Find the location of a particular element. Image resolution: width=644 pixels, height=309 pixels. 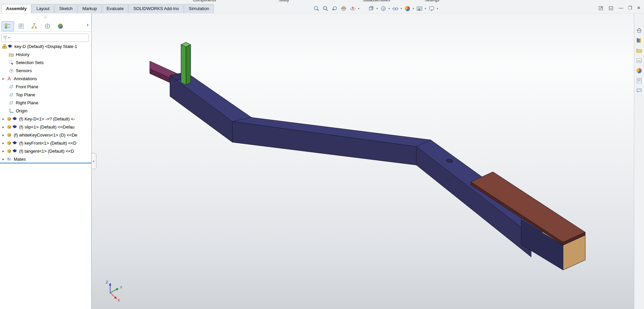

tree-item-label: key-D (Default) <Display State-1 is located at coordinates (46, 46).